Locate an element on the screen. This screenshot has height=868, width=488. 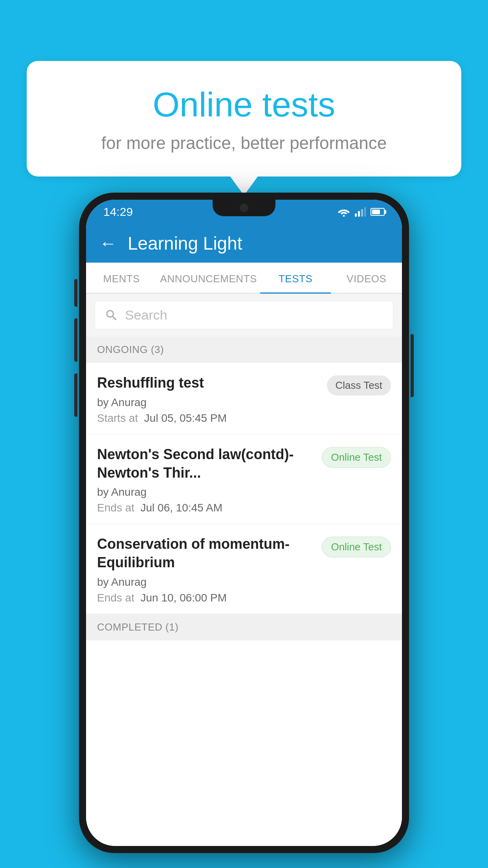
phone-notch is located at coordinates (244, 208).